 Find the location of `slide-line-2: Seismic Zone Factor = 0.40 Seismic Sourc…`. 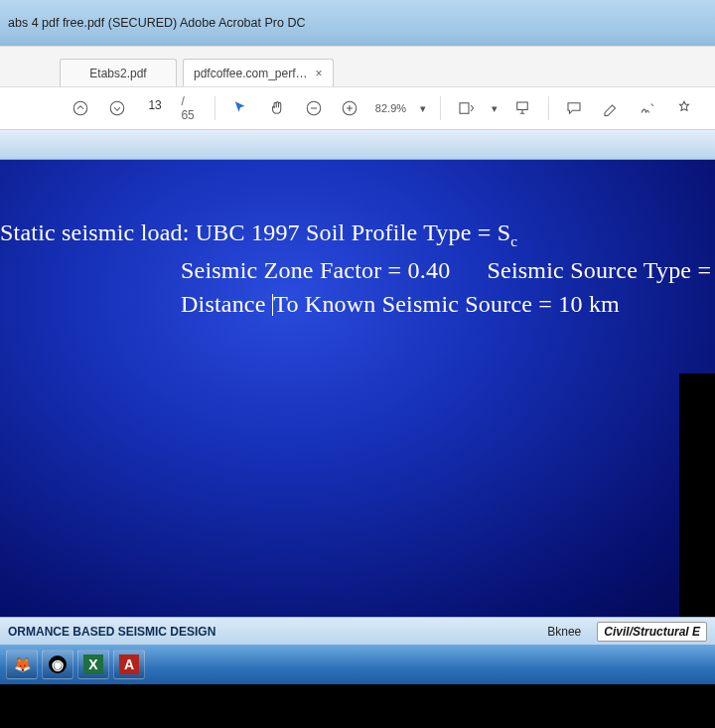

slide-line-2: Seismic Zone Factor = 0.40 Seismic Sourc… is located at coordinates (358, 270).